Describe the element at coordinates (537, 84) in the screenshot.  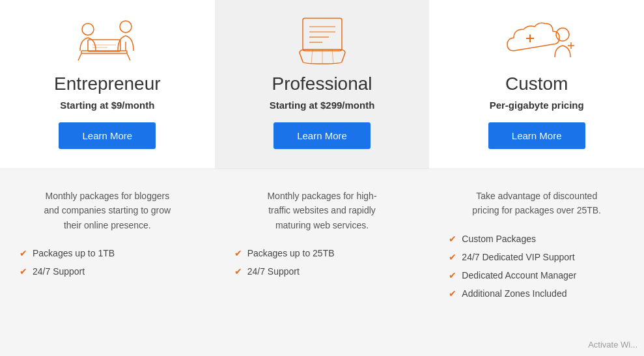
I see `custom-plan-name: Custom` at that location.